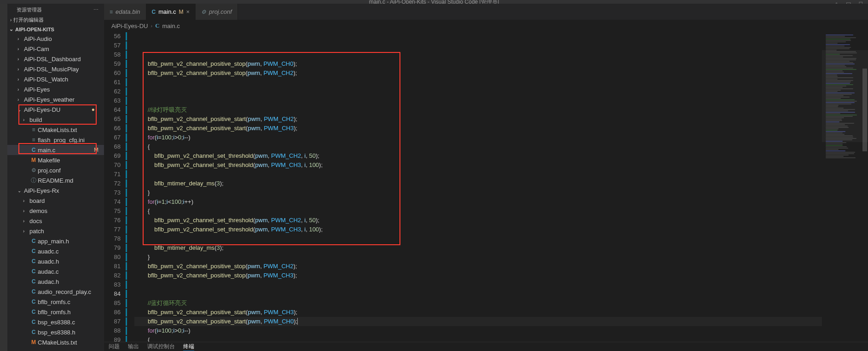  What do you see at coordinates (56, 39) in the screenshot?
I see `folder-item: ›AiPi-Audio` at bounding box center [56, 39].